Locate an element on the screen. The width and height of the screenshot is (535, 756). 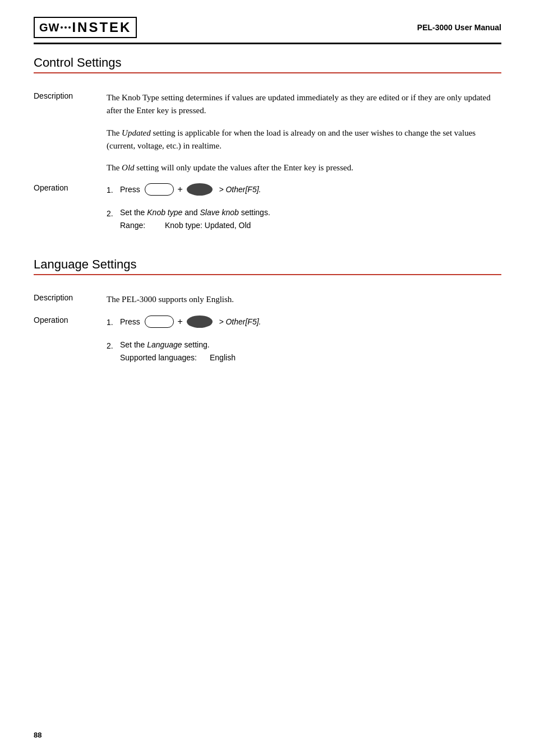
control-op-step-2-content: Set the Knob type and Slave knob setting… is located at coordinates (311, 219).